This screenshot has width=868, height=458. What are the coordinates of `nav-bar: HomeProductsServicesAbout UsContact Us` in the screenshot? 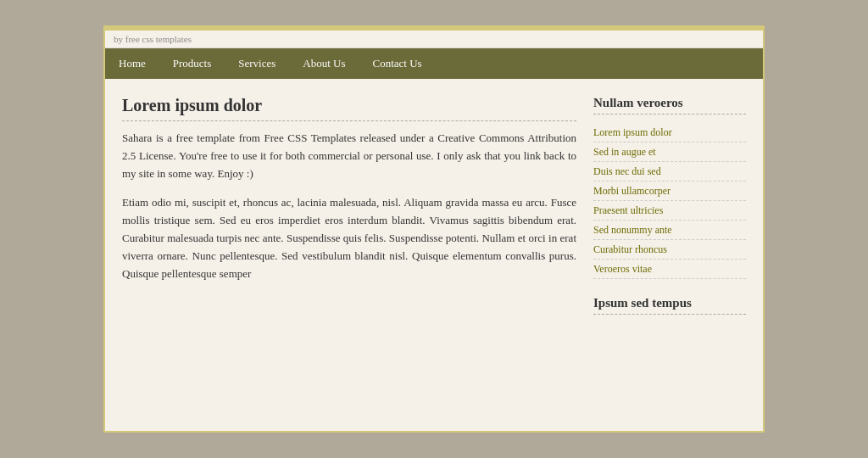 It's located at (434, 64).